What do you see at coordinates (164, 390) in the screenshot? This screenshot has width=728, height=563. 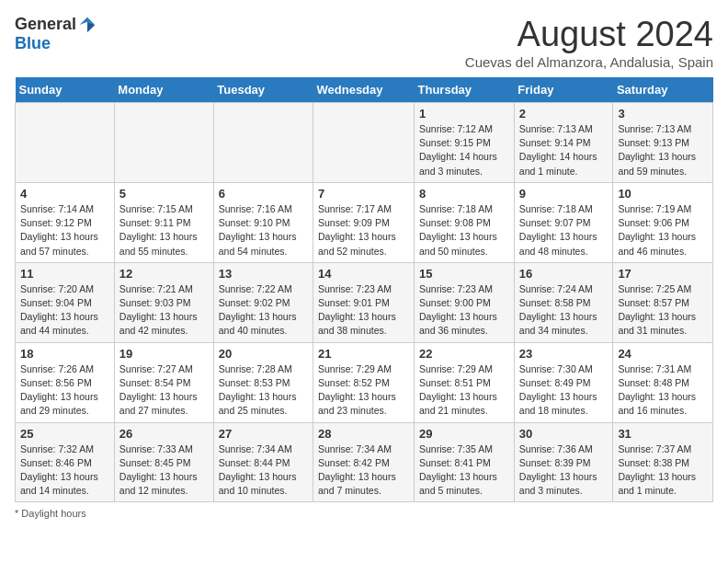 I see `day-info: Sunrise: 7:27 AMSunset: 8:54 PMDaylight:…` at bounding box center [164, 390].